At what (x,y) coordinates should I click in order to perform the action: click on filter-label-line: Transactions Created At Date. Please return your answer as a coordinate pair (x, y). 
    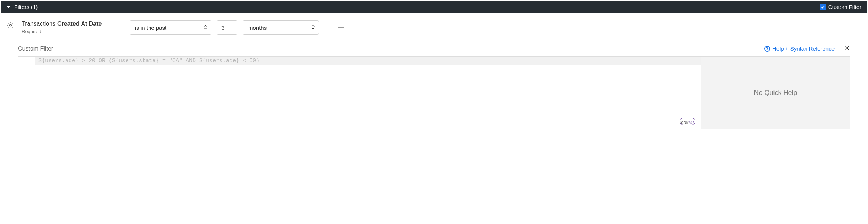
    Looking at the image, I should click on (72, 24).